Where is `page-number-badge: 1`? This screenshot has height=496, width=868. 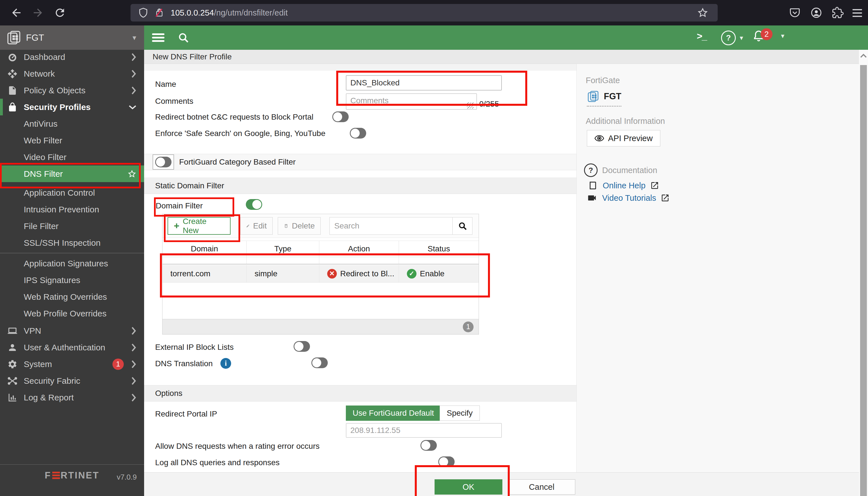
page-number-badge: 1 is located at coordinates (468, 327).